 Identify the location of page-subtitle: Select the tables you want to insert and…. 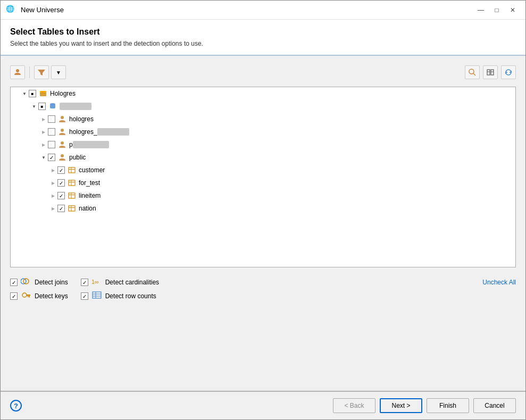
(263, 44).